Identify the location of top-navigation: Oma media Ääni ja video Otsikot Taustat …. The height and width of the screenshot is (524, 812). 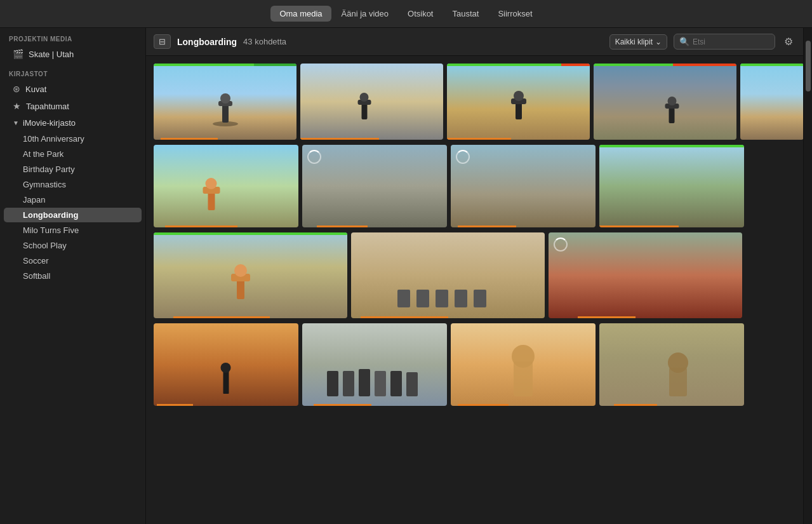
(406, 14).